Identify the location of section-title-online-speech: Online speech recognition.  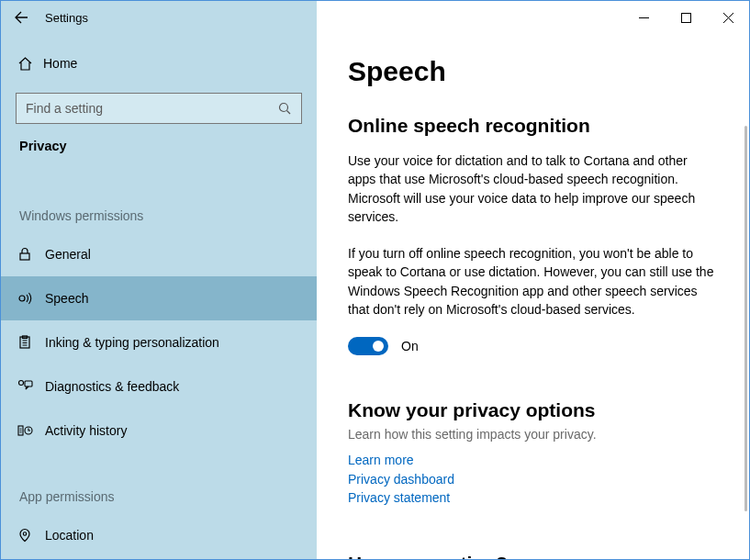
(532, 126).